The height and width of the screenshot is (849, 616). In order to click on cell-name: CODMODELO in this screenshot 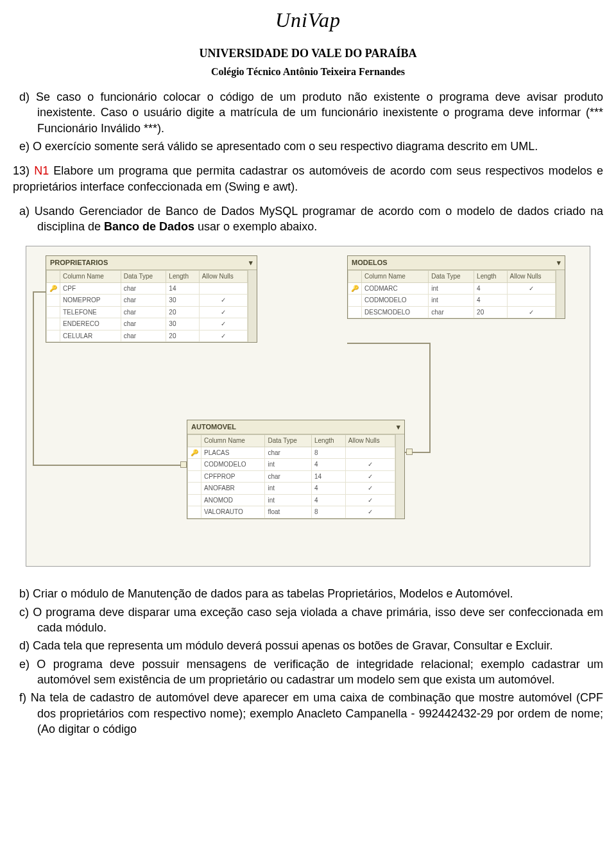, I will do `click(395, 300)`.